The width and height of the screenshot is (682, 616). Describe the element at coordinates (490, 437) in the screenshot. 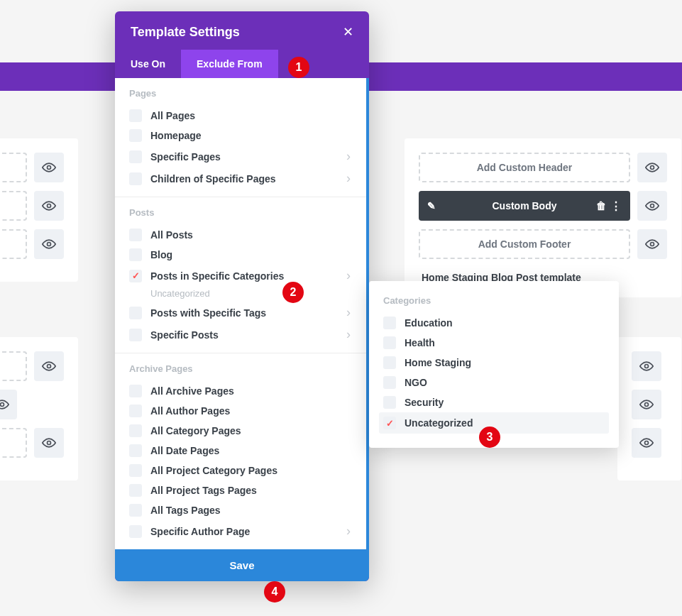

I see `annotation-3: 3` at that location.